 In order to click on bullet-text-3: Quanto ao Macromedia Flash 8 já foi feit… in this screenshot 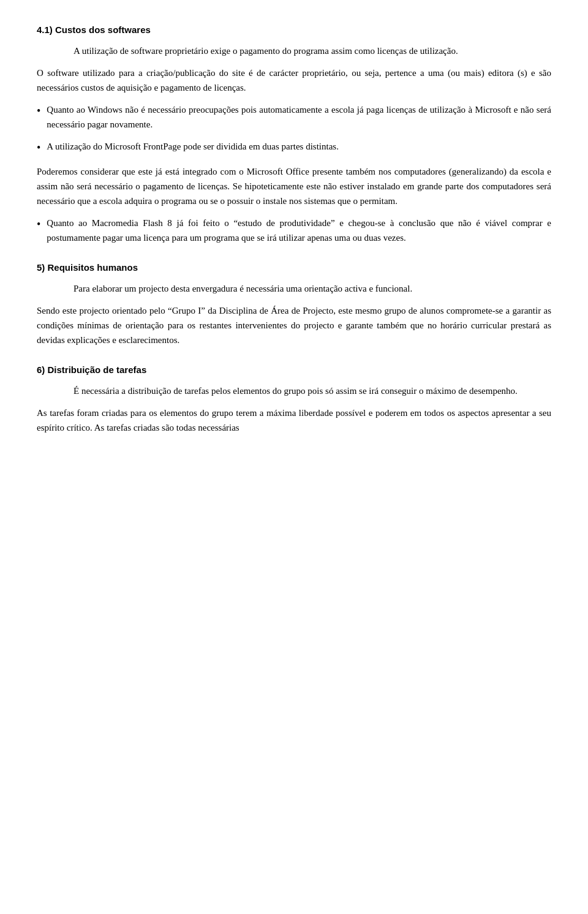, I will do `click(299, 230)`.